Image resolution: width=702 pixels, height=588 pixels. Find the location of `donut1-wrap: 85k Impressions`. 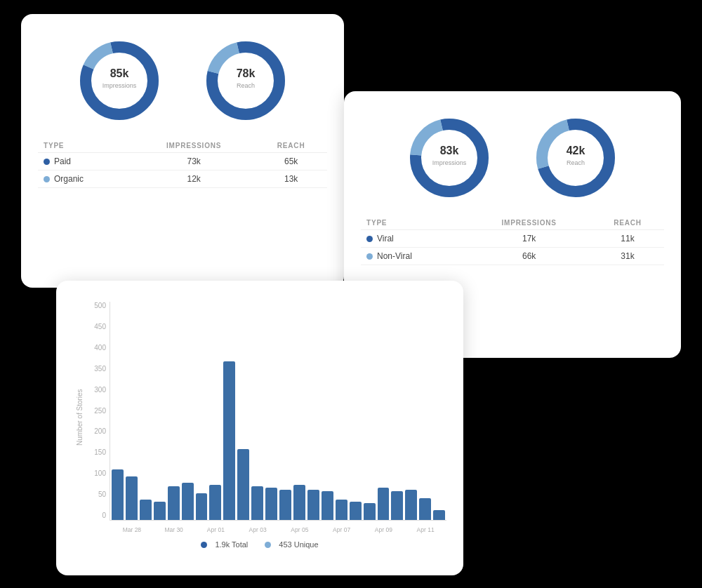

donut1-wrap: 85k Impressions is located at coordinates (119, 81).